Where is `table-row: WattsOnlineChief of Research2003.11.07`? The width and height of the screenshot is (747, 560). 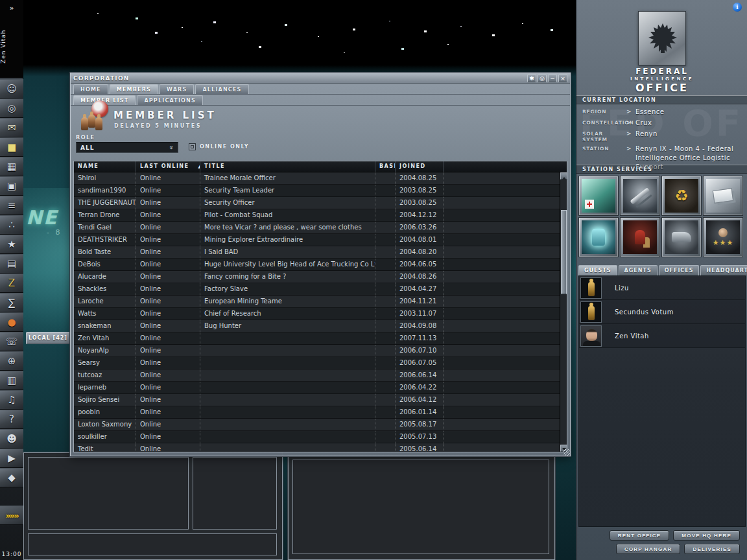 table-row: WattsOnlineChief of Research2003.11.07 is located at coordinates (316, 314).